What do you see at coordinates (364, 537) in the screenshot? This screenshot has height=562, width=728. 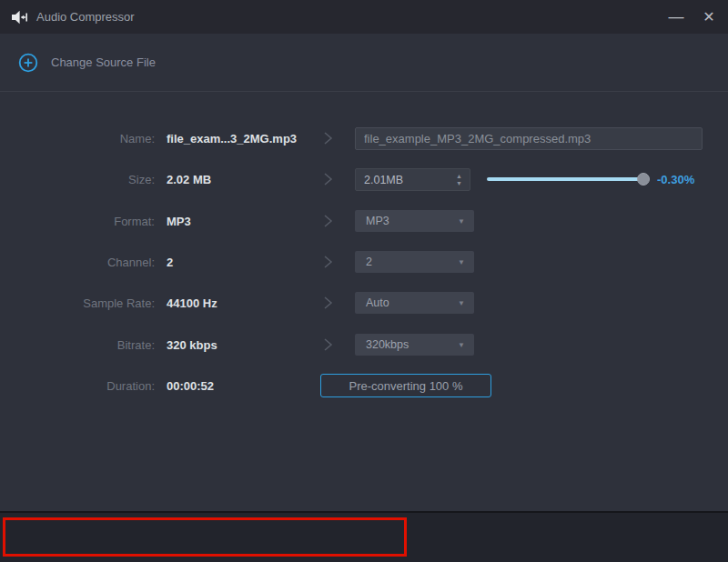 I see `footer-bar: Save to: C:\Vidmore\Vidmore ...er\Audio …` at bounding box center [364, 537].